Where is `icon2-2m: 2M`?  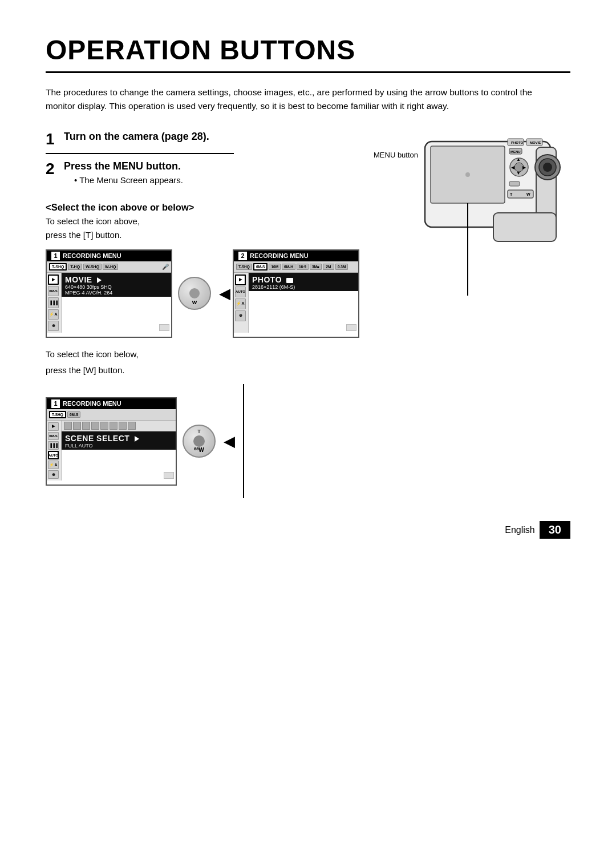
icon2-2m: 2M is located at coordinates (329, 267).